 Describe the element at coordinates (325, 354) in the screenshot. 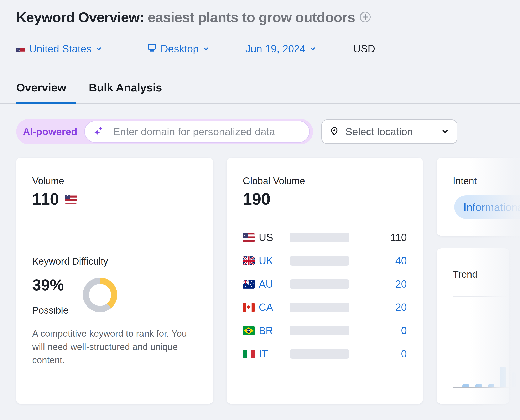

I see `country-row-it: IT 0` at that location.